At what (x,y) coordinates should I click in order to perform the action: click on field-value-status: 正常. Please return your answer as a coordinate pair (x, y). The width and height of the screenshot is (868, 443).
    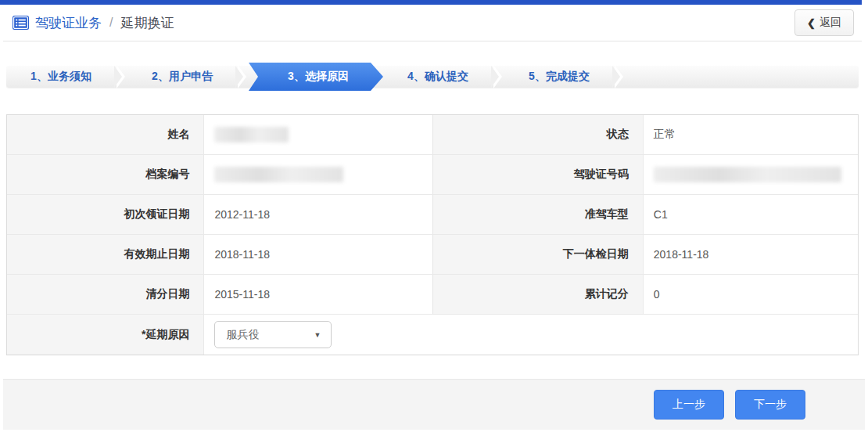
    Looking at the image, I should click on (751, 135).